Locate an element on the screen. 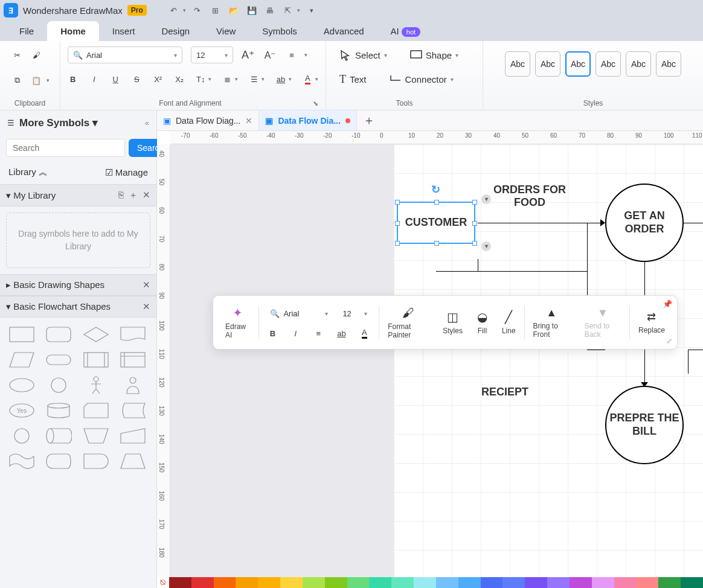  shape-button: Shape▾ is located at coordinates (434, 56).